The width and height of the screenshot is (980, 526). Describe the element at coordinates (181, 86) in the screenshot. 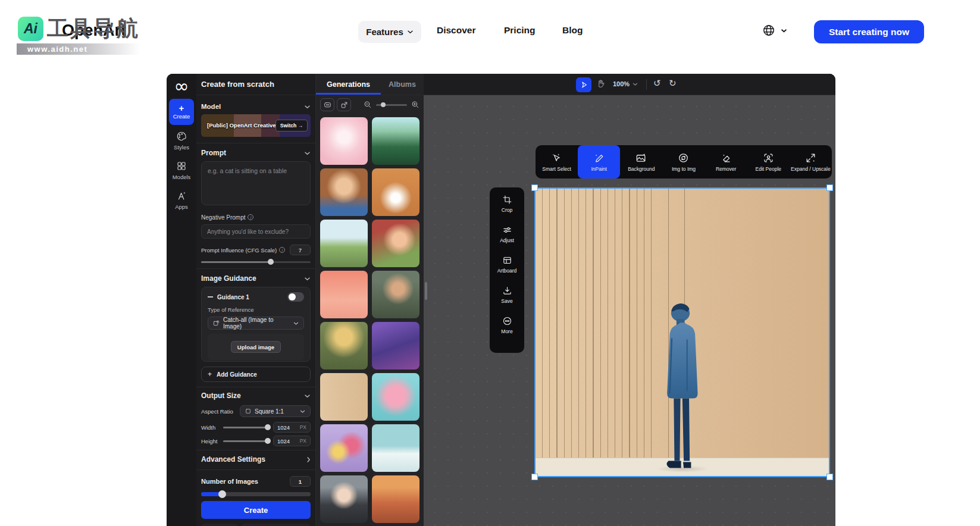

I see `openart-infinity-logo: ∞` at that location.